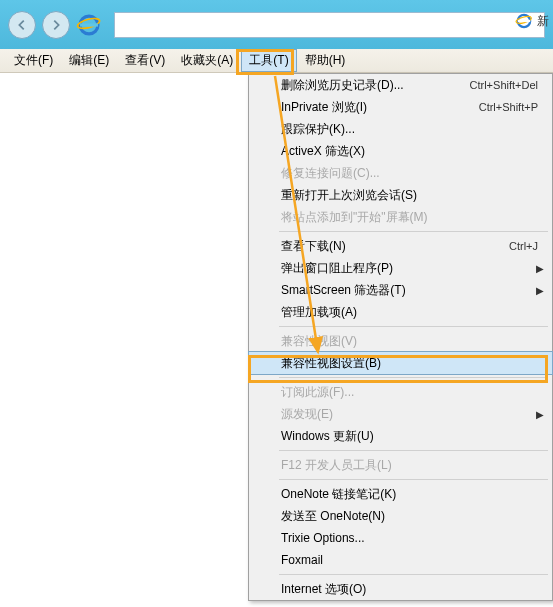  I want to click on mi-foxmail: Foxmail, so click(400, 560).